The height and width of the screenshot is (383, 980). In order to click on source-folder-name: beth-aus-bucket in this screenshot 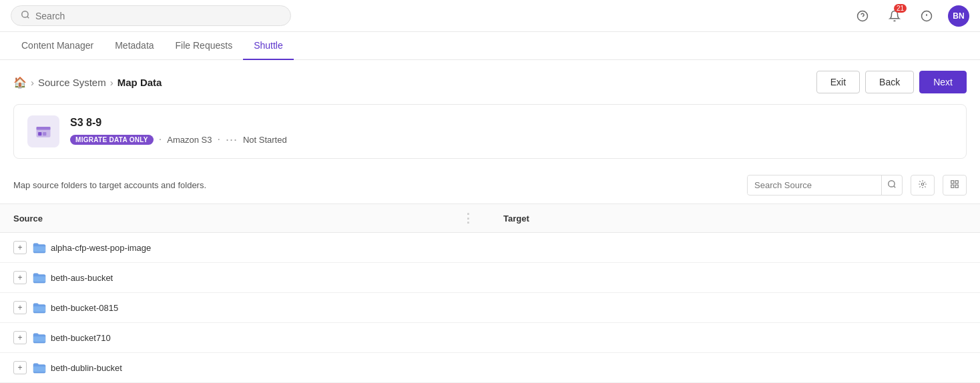, I will do `click(81, 278)`.